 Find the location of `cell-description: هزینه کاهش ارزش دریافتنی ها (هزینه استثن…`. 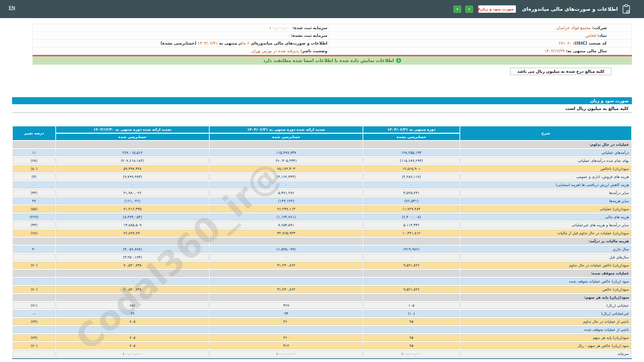

cell-description: هزینه کاهش ارزش دریافتنی ها (هزینه استثن… is located at coordinates (546, 185).